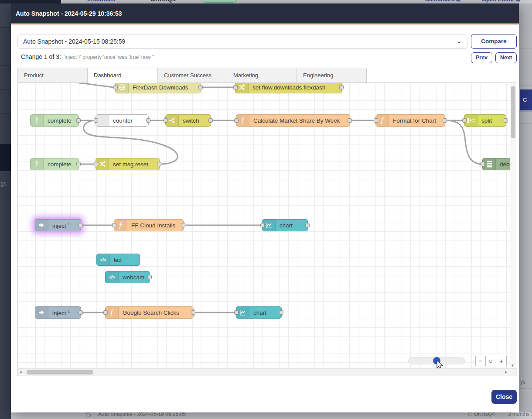 This screenshot has height=419, width=532. Describe the element at coordinates (131, 142) in the screenshot. I see `wire-setmsg-to-counter` at that location.